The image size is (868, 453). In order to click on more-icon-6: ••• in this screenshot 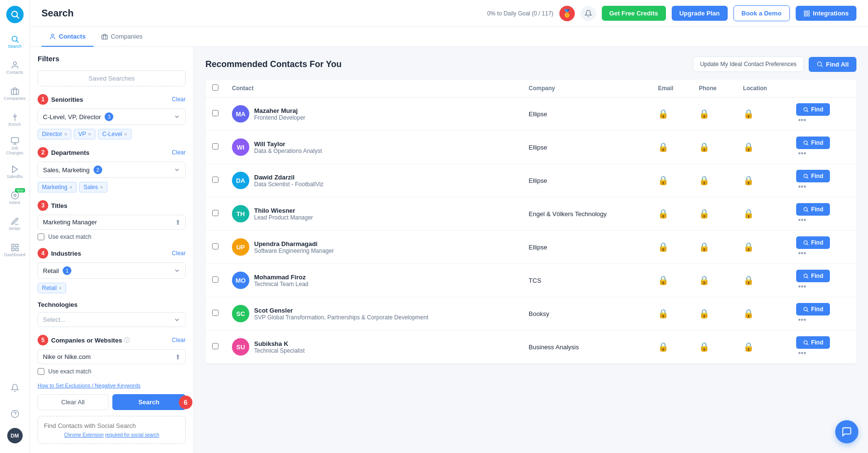, I will do `click(802, 319)`.